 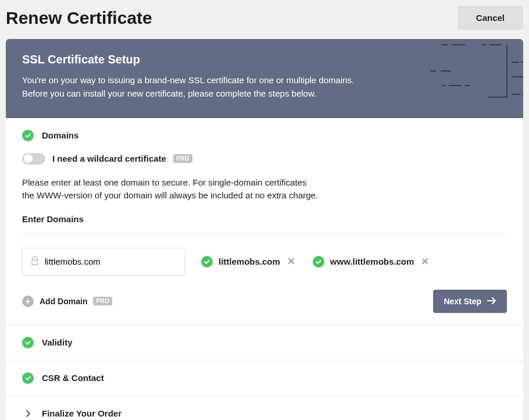 What do you see at coordinates (264, 224) in the screenshot?
I see `enter-domains-label: Enter Domains` at bounding box center [264, 224].